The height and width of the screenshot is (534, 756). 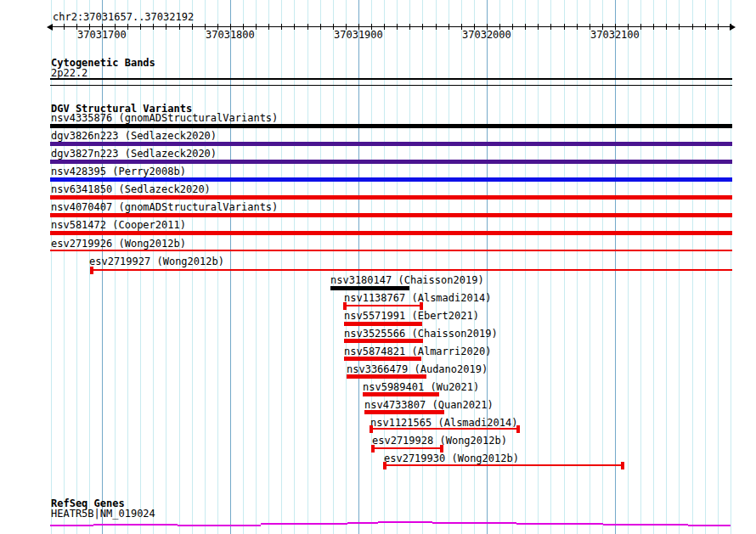 What do you see at coordinates (104, 514) in the screenshot?
I see `refseq-gene-name: HEATR5B|NM_019024` at bounding box center [104, 514].